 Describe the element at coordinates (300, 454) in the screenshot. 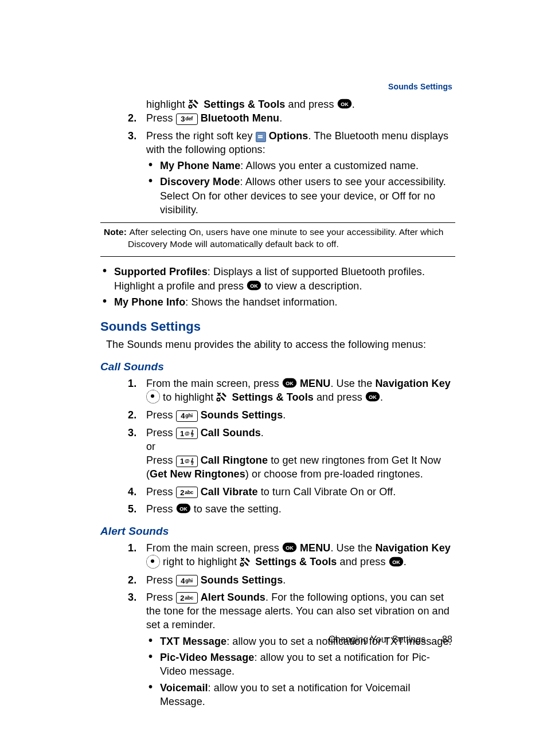

I see `step-3: Press 1@𝄞 Call Sounds. or Press 1@𝄞 Call…` at that location.